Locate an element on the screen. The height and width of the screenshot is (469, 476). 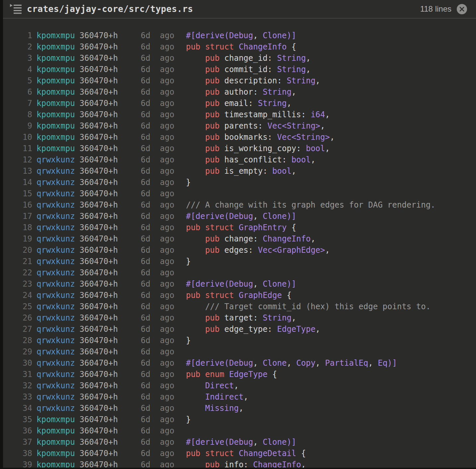
file-viewer-header: crates/jayjay-core/src/types.rs 118 line… is located at coordinates (240, 9).